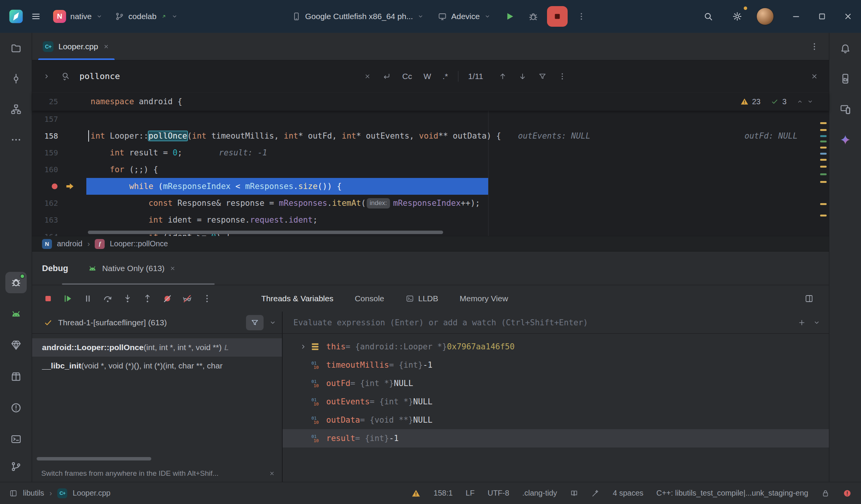  What do you see at coordinates (16, 109) in the screenshot?
I see `sidebar-item-structure` at bounding box center [16, 109].